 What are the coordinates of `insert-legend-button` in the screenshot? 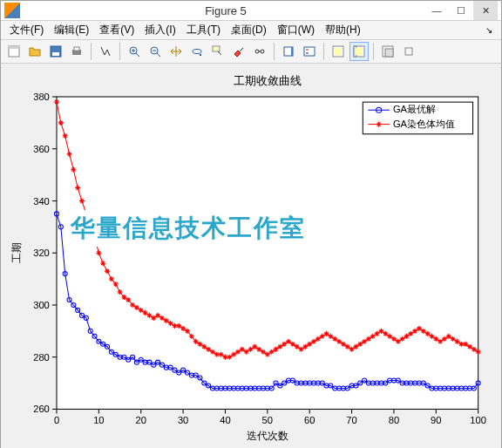 It's located at (309, 51).